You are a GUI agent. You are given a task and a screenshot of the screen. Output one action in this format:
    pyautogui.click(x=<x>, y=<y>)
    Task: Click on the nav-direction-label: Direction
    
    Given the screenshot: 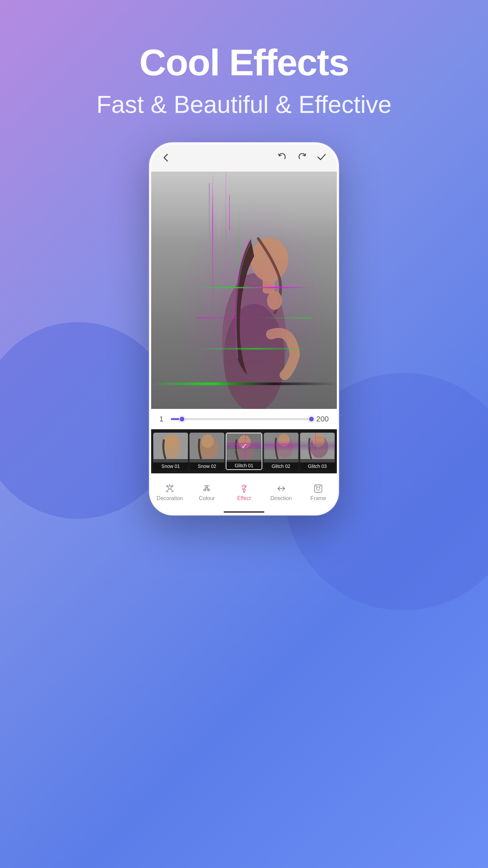 What is the action you would take?
    pyautogui.click(x=281, y=498)
    